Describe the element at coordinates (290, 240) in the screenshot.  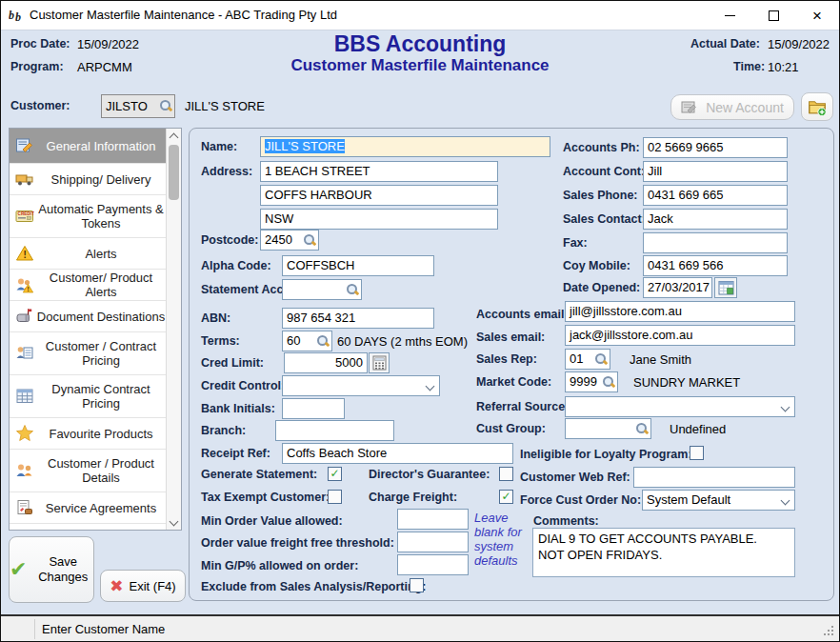
I see `postcode-field: 2450` at that location.